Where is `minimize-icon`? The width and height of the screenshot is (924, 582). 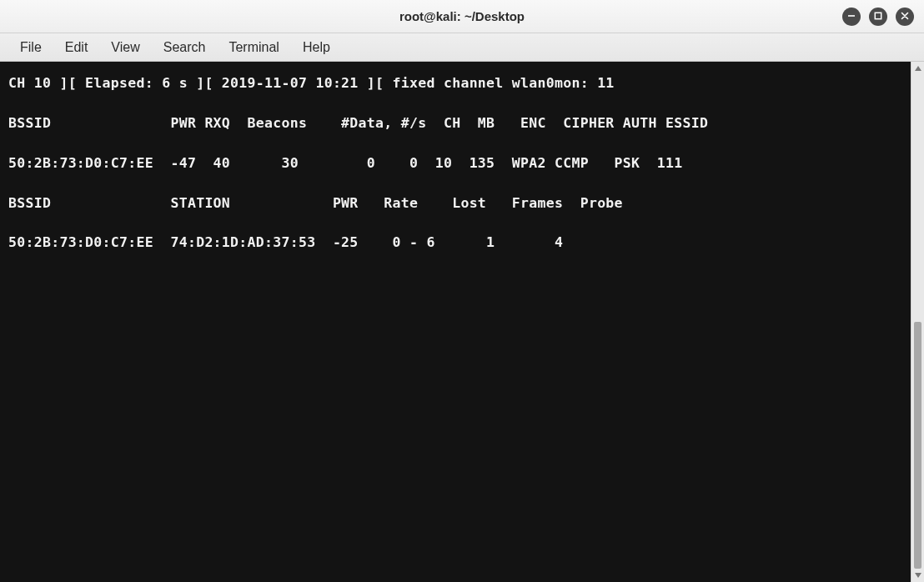
minimize-icon is located at coordinates (851, 17).